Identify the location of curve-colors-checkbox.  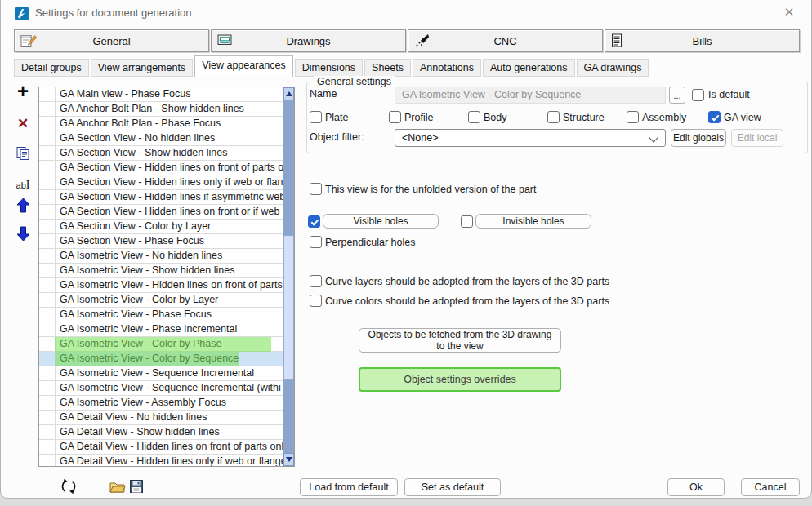
(315, 300).